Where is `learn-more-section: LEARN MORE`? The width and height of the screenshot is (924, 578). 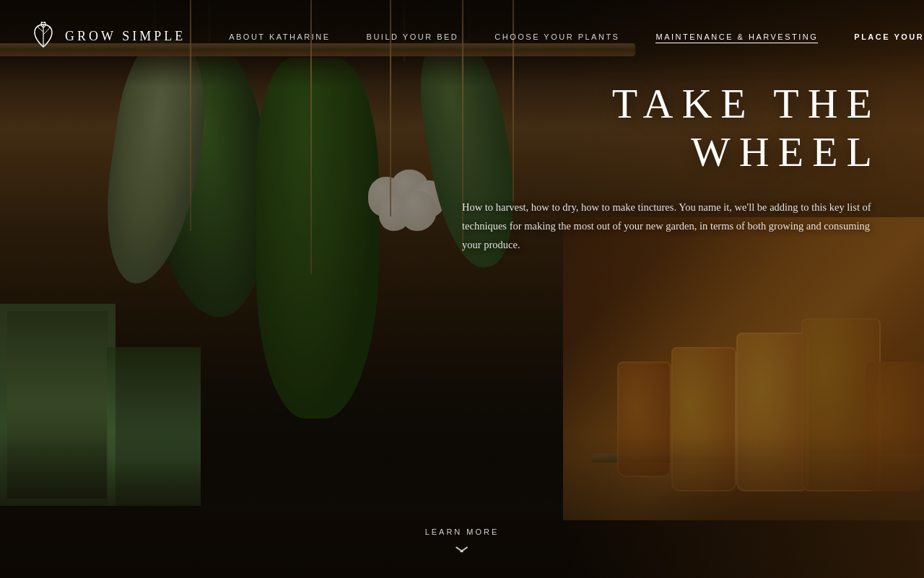 learn-more-section: LEARN MORE is located at coordinates (462, 539).